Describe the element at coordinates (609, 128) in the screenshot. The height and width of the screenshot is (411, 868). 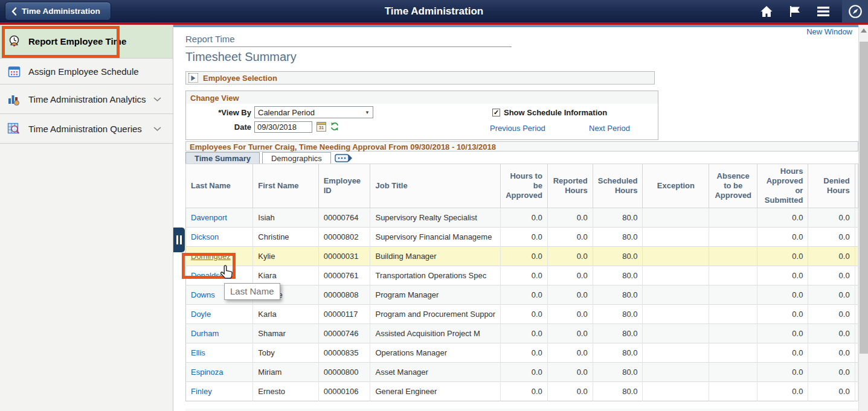
I see `next-period-link: Next Period` at that location.